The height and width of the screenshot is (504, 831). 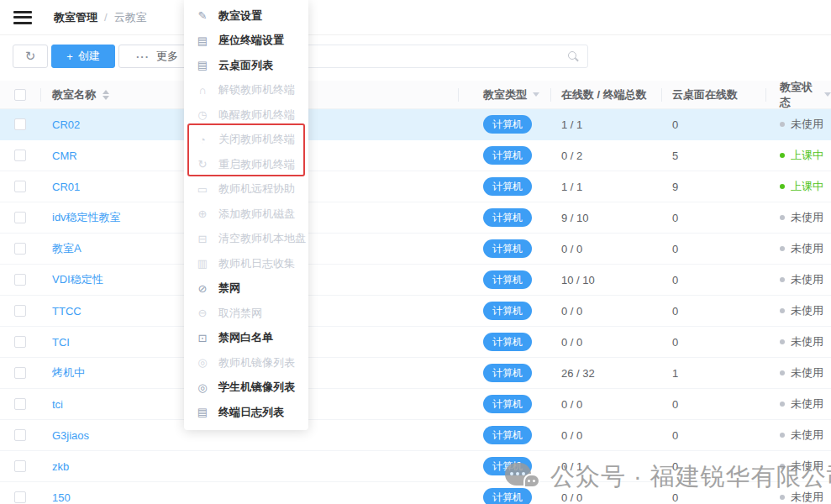 I want to click on menu-item-cloud-desktop-list: ▤ 云桌面列表, so click(x=246, y=66).